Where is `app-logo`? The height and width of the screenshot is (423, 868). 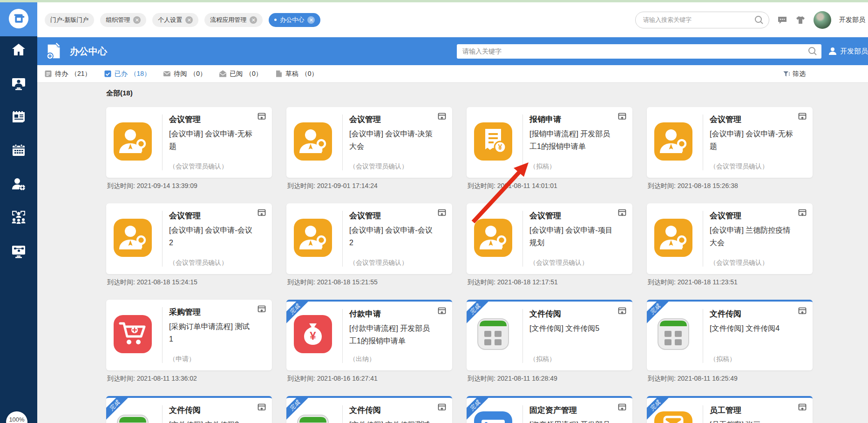
app-logo is located at coordinates (19, 20).